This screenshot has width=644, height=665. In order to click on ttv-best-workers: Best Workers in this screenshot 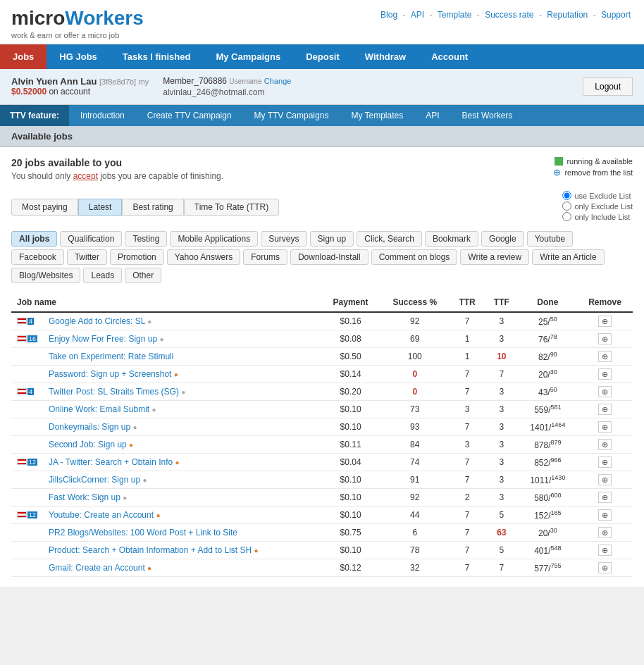, I will do `click(488, 116)`.